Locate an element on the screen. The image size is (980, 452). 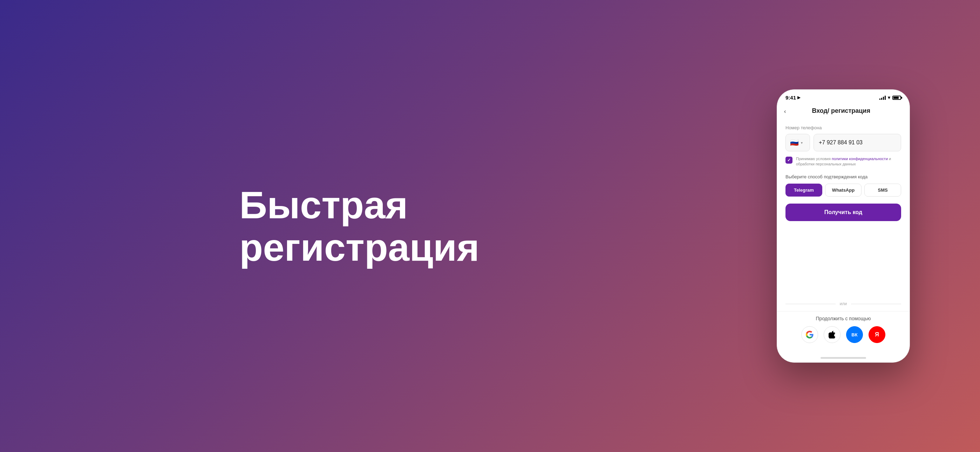
hero-title: Быстрая регистрация is located at coordinates (397, 226).